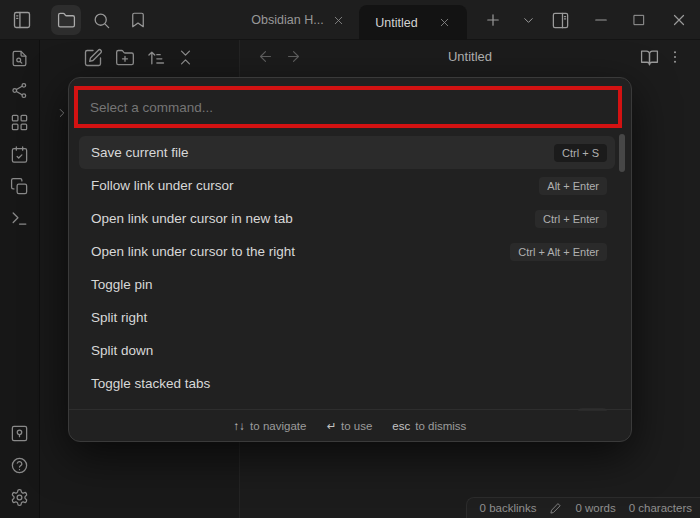 Image resolution: width=700 pixels, height=518 pixels. What do you see at coordinates (350, 218) in the screenshot?
I see `command-item: Open link under cursor in new tab Ctrl +…` at bounding box center [350, 218].